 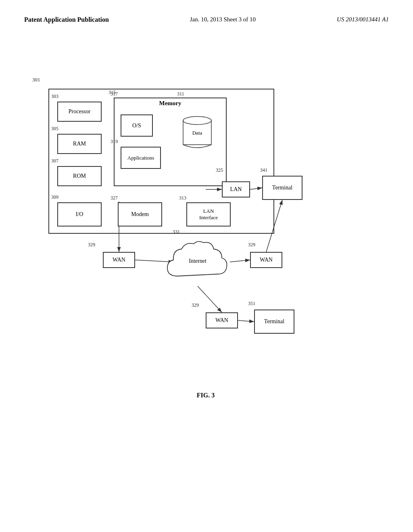 What do you see at coordinates (209, 214) in the screenshot?
I see `lan-interface-box: LAN Interface` at bounding box center [209, 214].